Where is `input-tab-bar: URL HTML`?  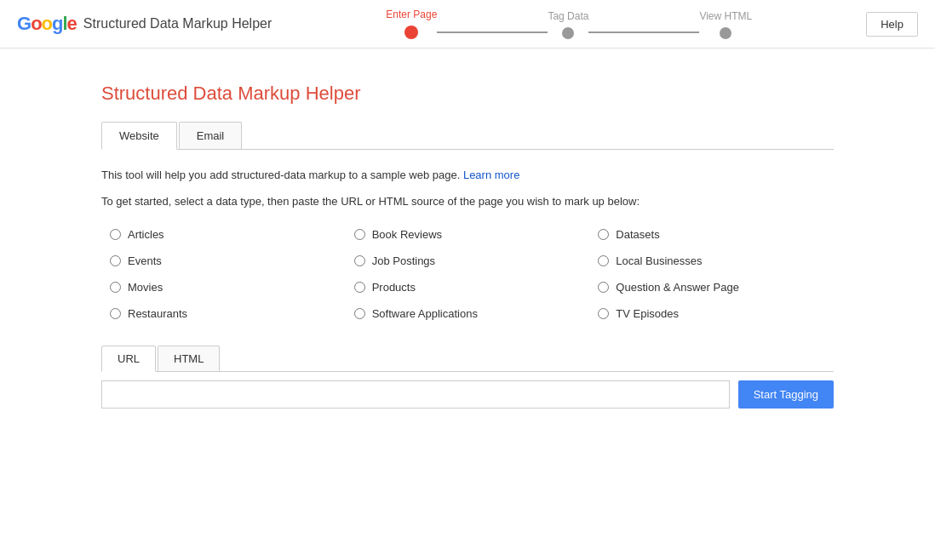 input-tab-bar: URL HTML is located at coordinates (468, 359).